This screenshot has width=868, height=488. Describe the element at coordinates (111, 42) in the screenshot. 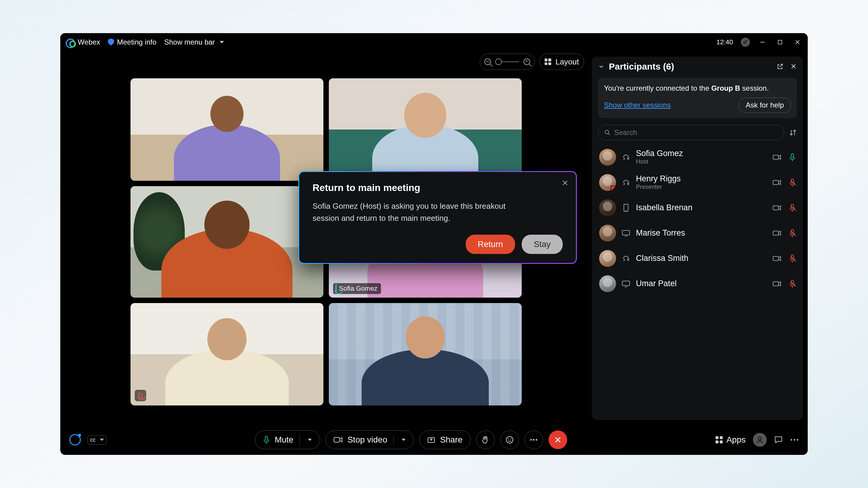

I see `shield-icon` at that location.